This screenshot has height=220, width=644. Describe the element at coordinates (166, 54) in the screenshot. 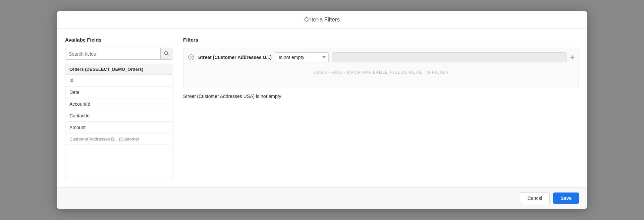

I see `search-button` at that location.